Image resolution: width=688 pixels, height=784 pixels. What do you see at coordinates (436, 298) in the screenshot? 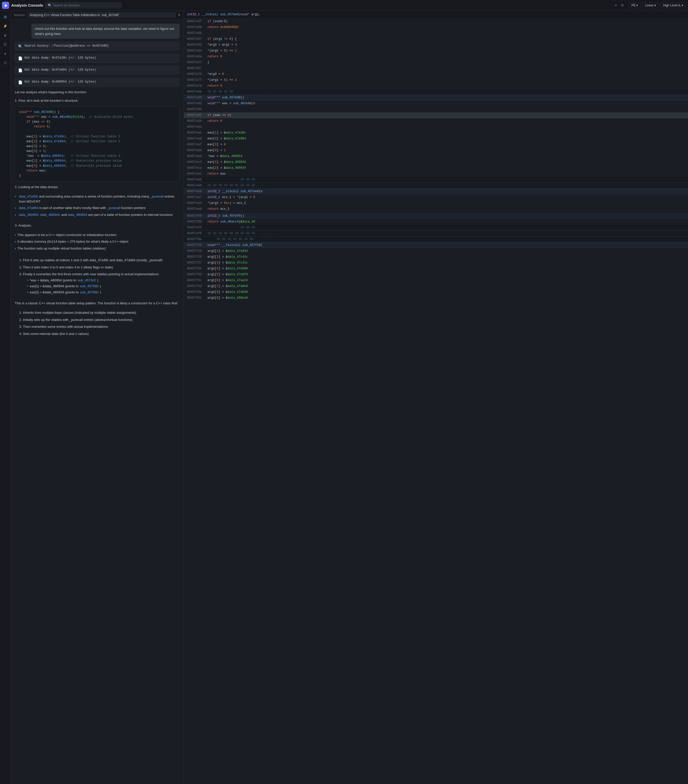
I see `disasm-row: 00457f51 arg1[9] = &data_480a10` at bounding box center [436, 298].